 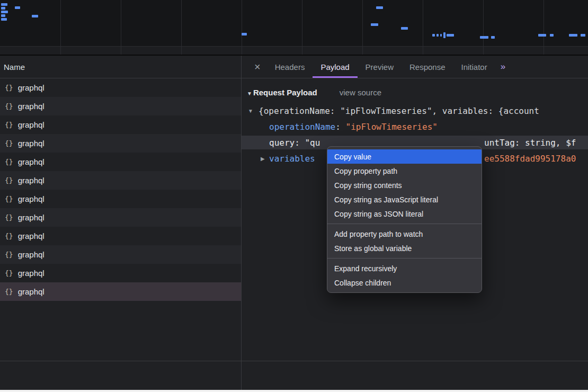 What do you see at coordinates (405, 171) in the screenshot?
I see `menu-item-copy-property-path: Copy property path` at bounding box center [405, 171].